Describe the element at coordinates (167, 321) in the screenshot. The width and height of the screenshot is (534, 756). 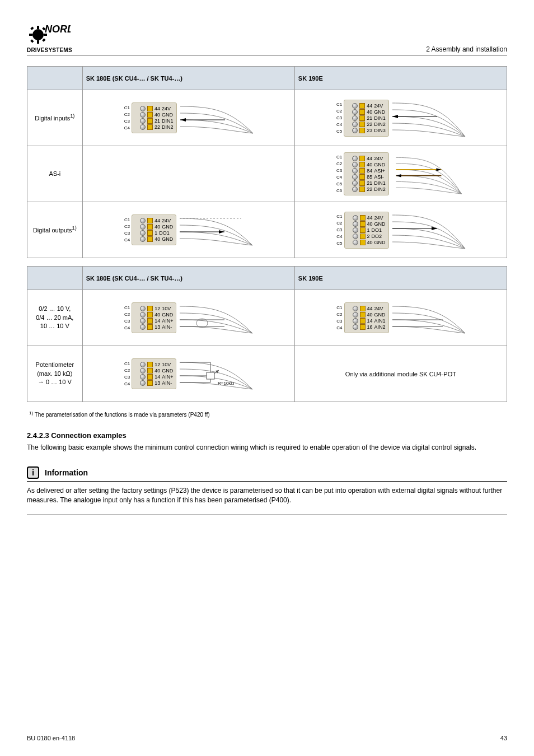
I see `terminal-label: AIN+` at that location.